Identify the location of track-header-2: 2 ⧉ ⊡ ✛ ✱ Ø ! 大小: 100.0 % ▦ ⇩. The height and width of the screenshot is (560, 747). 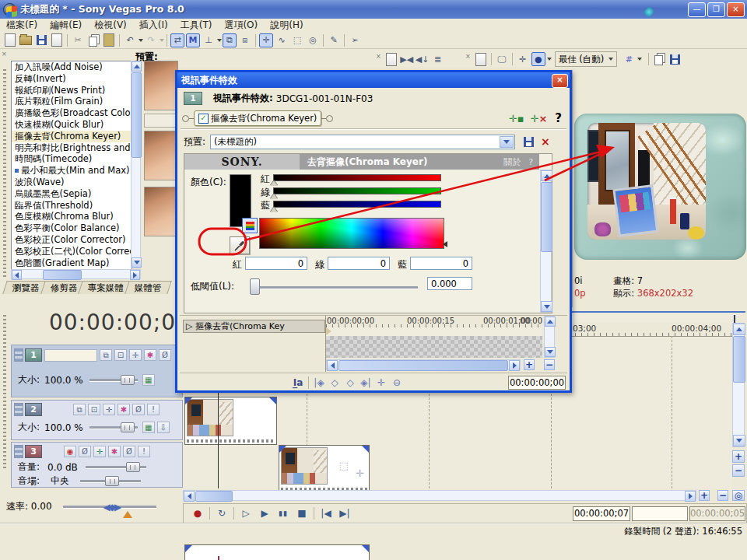
(96, 420).